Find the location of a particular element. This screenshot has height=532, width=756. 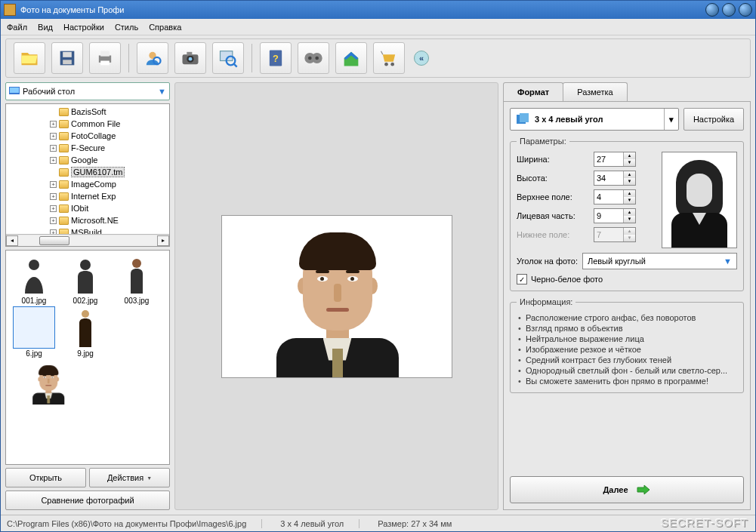

tree-item: +Internet Exp is located at coordinates (110, 196).